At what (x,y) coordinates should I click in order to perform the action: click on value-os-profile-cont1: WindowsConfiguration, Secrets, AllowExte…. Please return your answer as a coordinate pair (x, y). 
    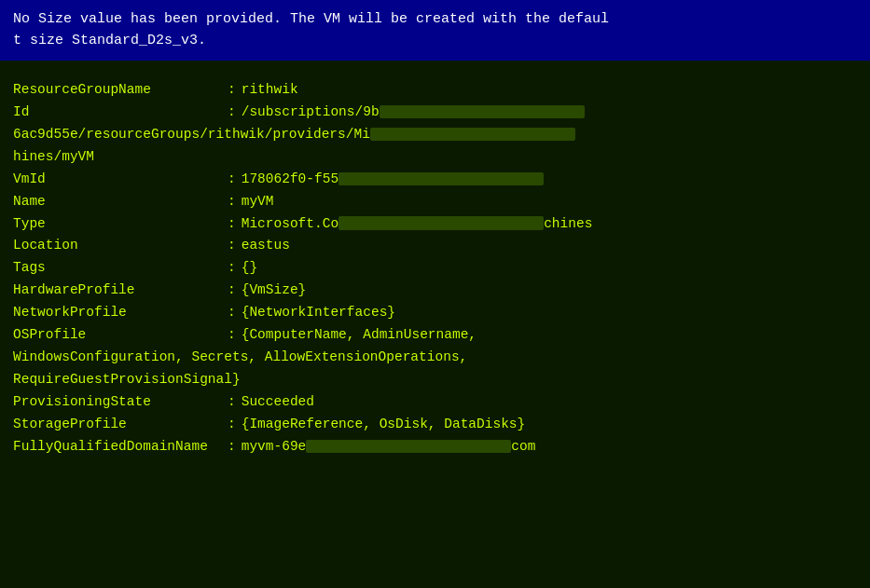
    Looking at the image, I should click on (241, 358).